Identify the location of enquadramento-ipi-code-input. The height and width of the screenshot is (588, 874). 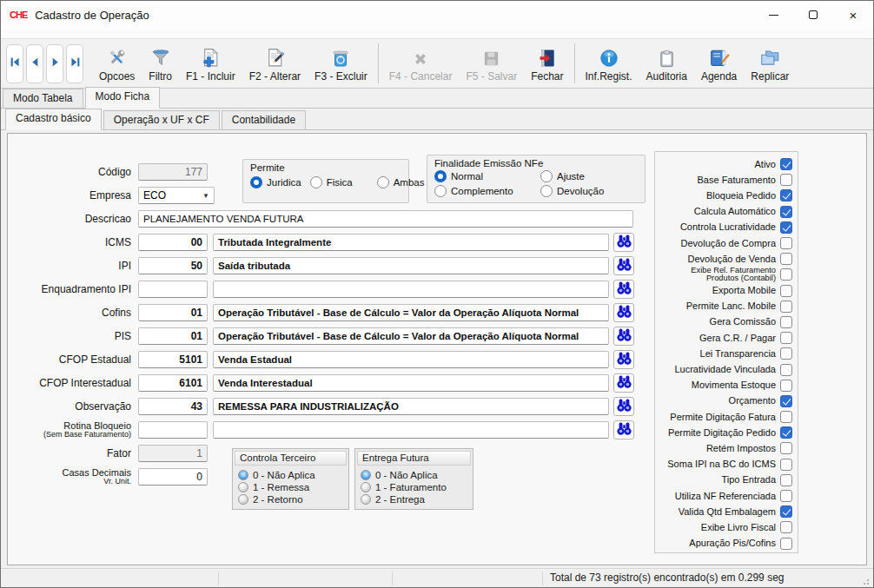
(173, 289).